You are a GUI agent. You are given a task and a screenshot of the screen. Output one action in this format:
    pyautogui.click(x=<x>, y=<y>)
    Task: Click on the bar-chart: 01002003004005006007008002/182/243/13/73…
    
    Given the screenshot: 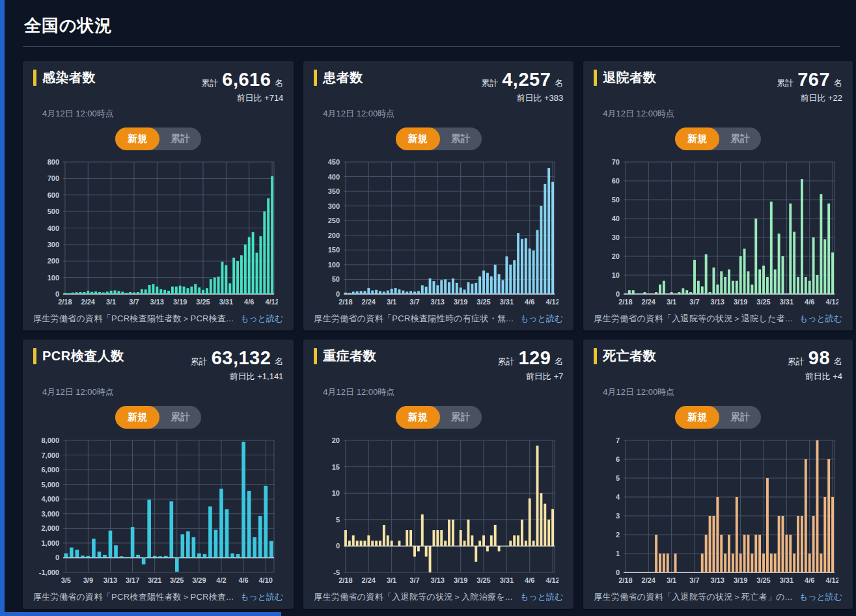 What is the action you would take?
    pyautogui.click(x=158, y=234)
    